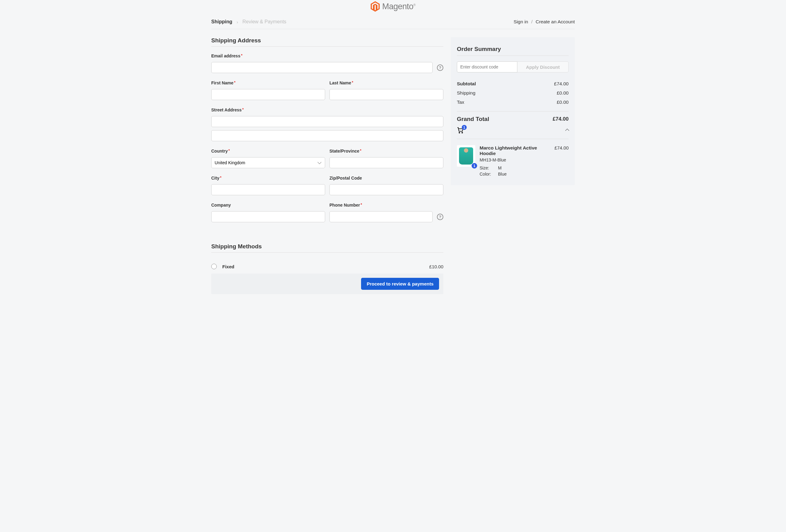 The width and height of the screenshot is (786, 532). Describe the element at coordinates (466, 156) in the screenshot. I see `cart-item-thumbnail: 1` at that location.